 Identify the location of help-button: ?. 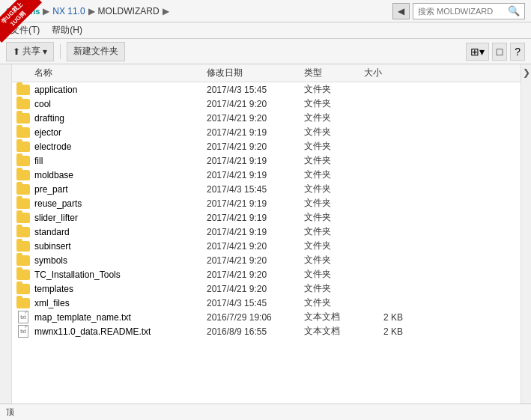
(518, 52).